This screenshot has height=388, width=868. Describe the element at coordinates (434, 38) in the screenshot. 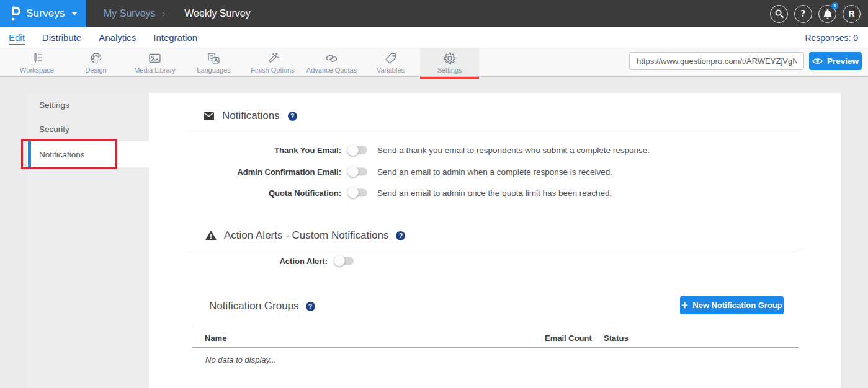

I see `survey-nav-row: Edit Distribute Analytics Integration Re…` at that location.